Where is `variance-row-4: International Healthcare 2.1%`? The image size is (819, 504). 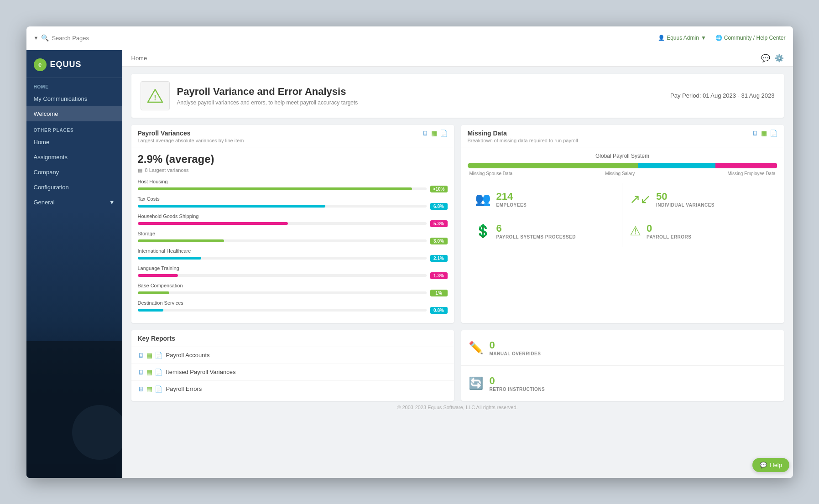 variance-row-4: International Healthcare 2.1% is located at coordinates (293, 255).